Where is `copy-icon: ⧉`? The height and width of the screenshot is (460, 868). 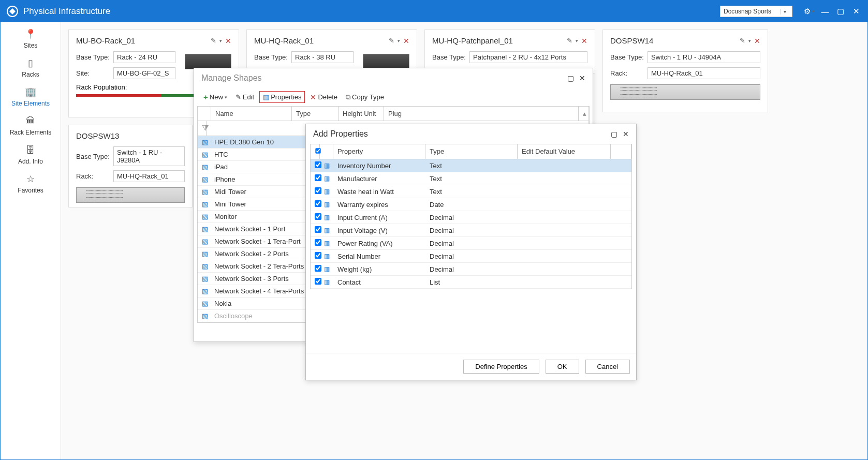
copy-icon: ⧉ is located at coordinates (348, 97).